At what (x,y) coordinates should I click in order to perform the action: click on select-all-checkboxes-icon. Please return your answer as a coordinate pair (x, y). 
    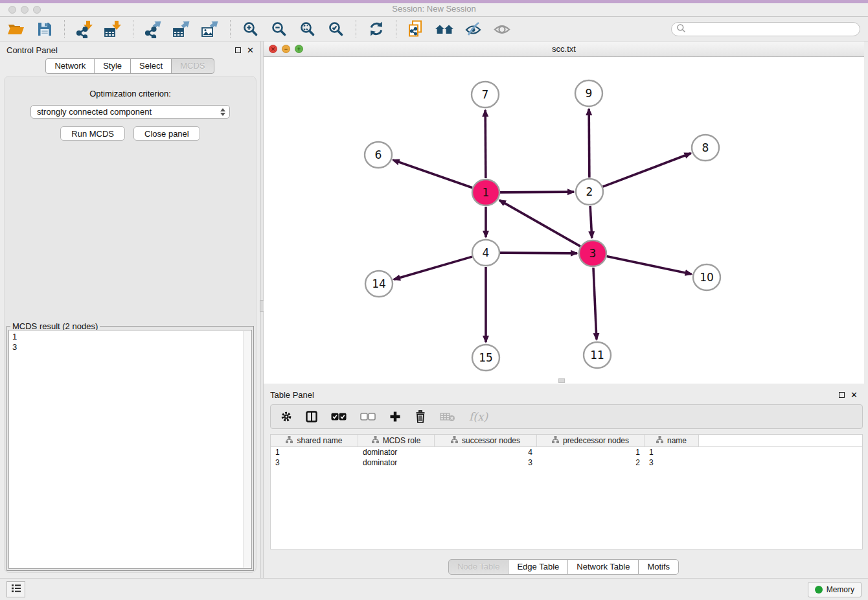
    Looking at the image, I should click on (339, 417).